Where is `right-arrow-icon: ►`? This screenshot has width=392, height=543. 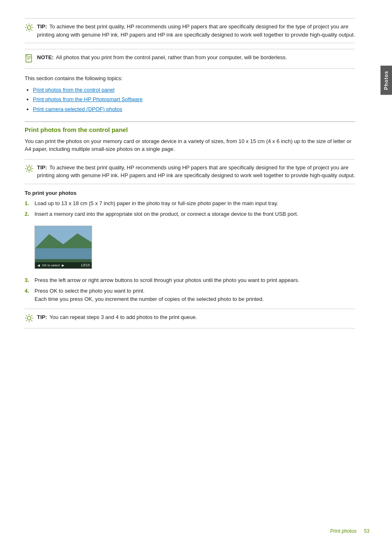 right-arrow-icon: ► is located at coordinates (63, 266).